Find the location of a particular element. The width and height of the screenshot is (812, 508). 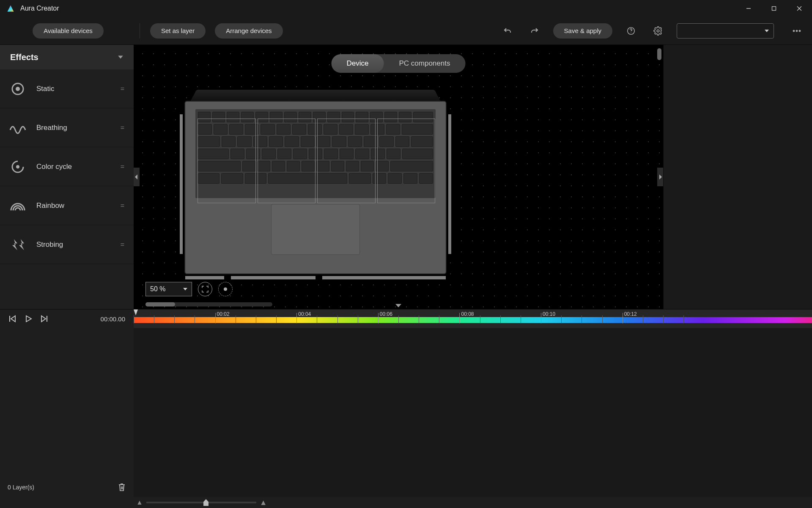

view-tabs: Device PC components is located at coordinates (398, 64).